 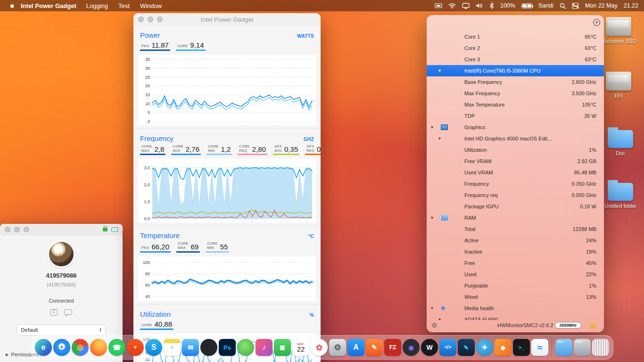 I want to click on control-center-icon, so click(x=575, y=6).